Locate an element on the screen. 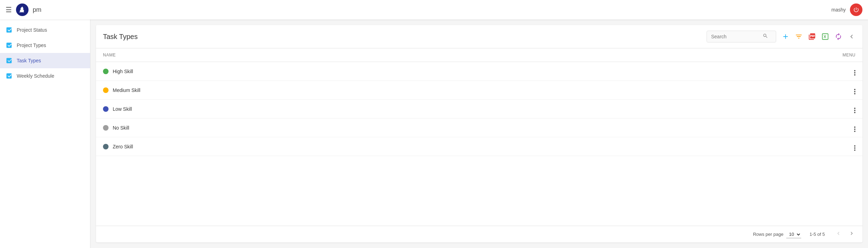 The height and width of the screenshot is (248, 868). cell-name: Medium Skill is located at coordinates (347, 90).